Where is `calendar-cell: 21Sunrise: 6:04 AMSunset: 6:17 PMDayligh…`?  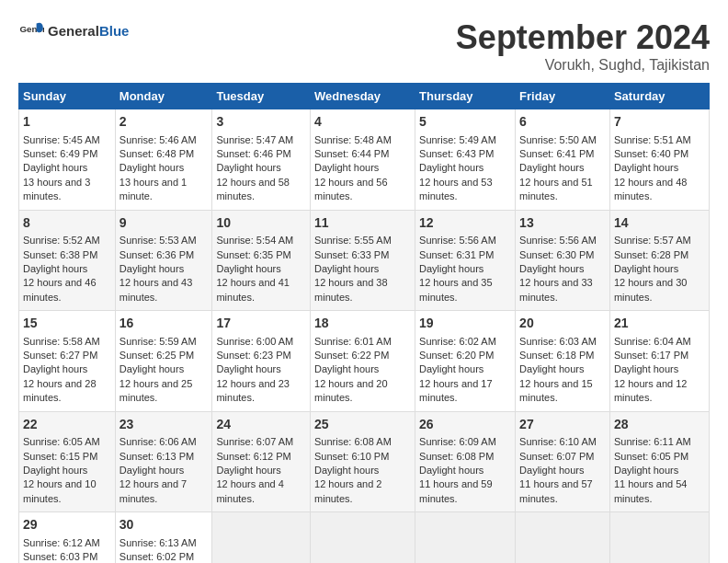 calendar-cell: 21Sunrise: 6:04 AMSunset: 6:17 PMDayligh… is located at coordinates (659, 362).